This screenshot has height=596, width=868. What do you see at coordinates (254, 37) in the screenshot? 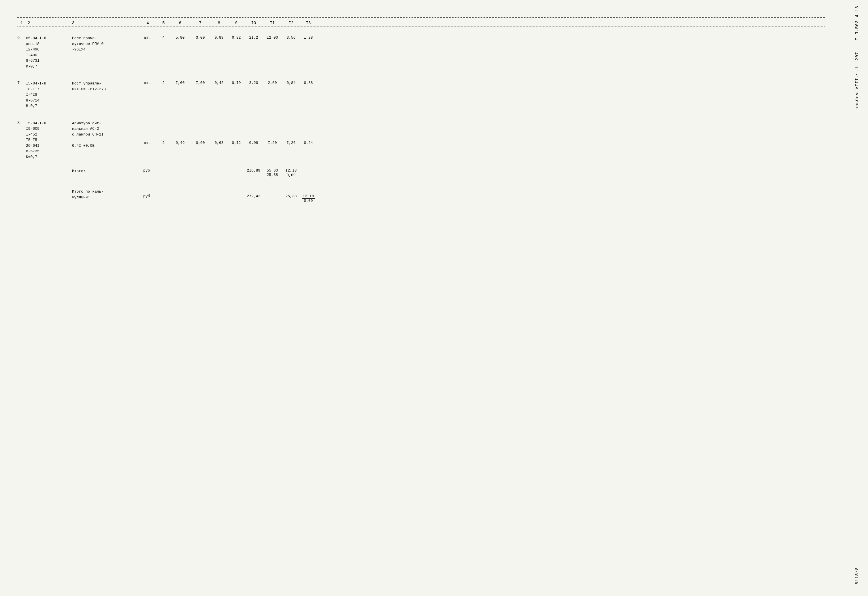
I see `val-6-9: 2I,2` at bounding box center [254, 37].